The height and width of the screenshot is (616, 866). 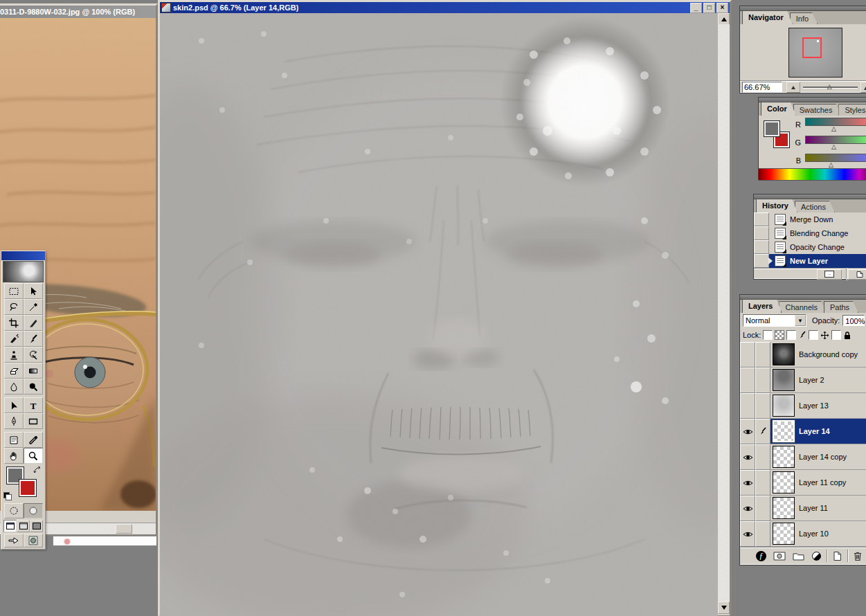 What do you see at coordinates (28, 488) in the screenshot?
I see `background-color-swatch` at bounding box center [28, 488].